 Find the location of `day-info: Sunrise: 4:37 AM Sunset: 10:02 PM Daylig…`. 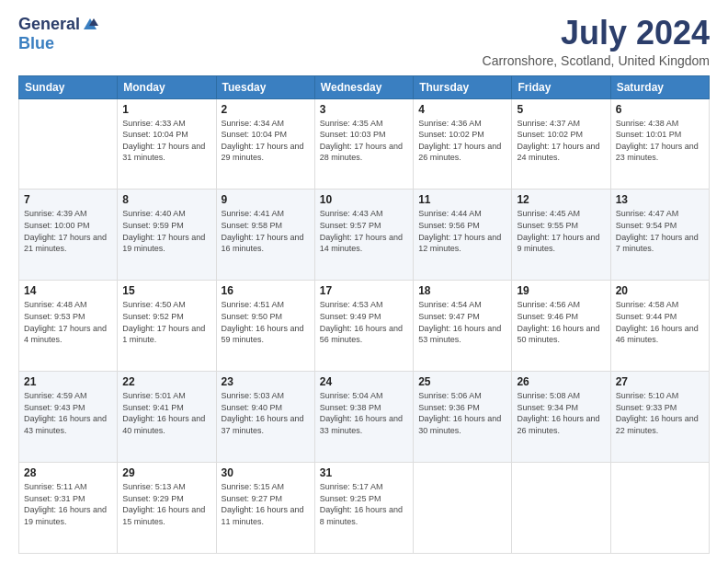

day-info: Sunrise: 4:37 AM Sunset: 10:02 PM Daylig… is located at coordinates (561, 141).